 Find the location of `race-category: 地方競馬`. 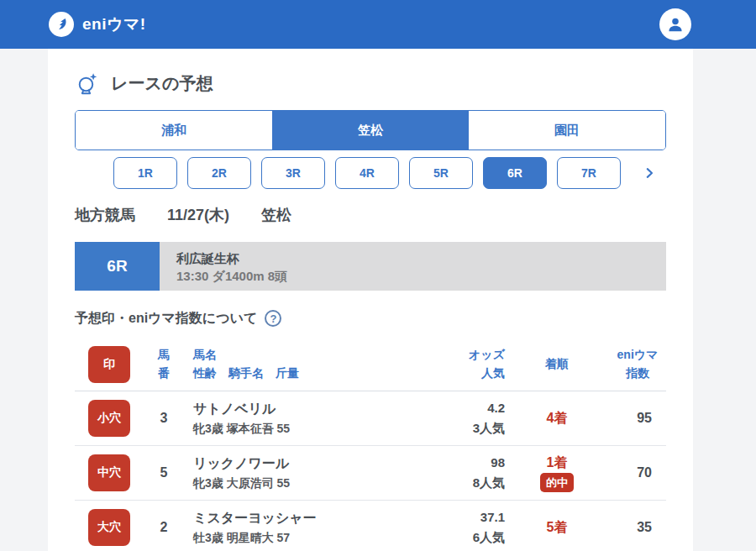

race-category: 地方競馬 is located at coordinates (105, 215).